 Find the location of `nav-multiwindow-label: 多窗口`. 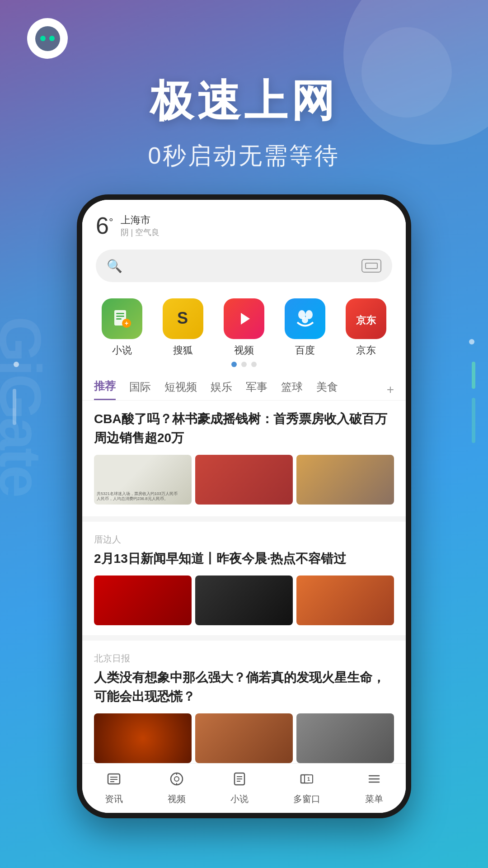

nav-multiwindow-label: 多窗口 is located at coordinates (307, 799).